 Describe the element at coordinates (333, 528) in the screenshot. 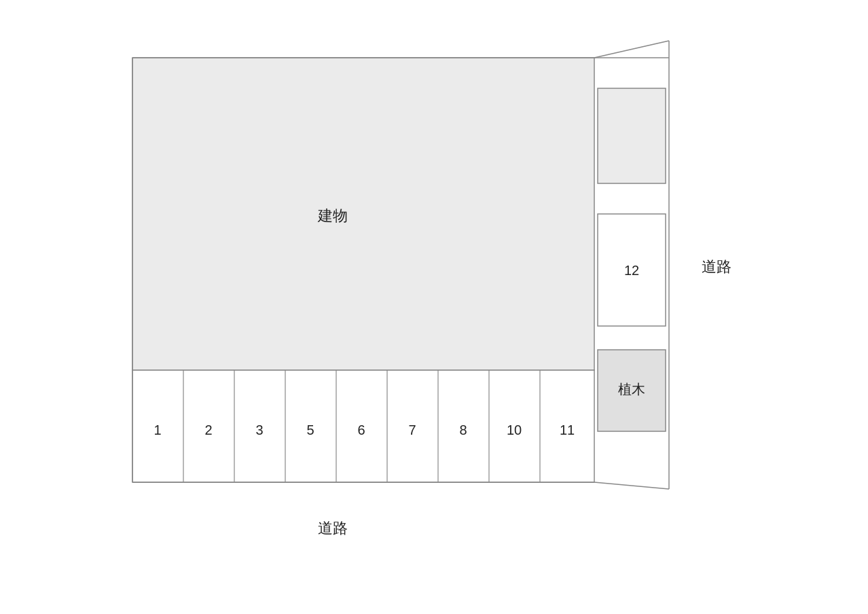

I see `road-bottom-label: 道路` at that location.